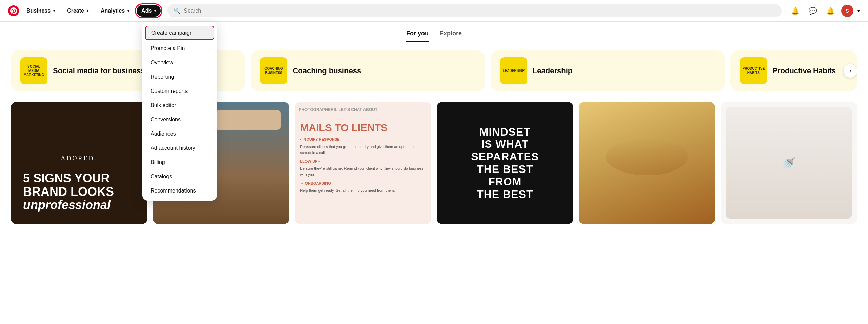  I want to click on pin-card-bathroom: 🚿, so click(789, 163).